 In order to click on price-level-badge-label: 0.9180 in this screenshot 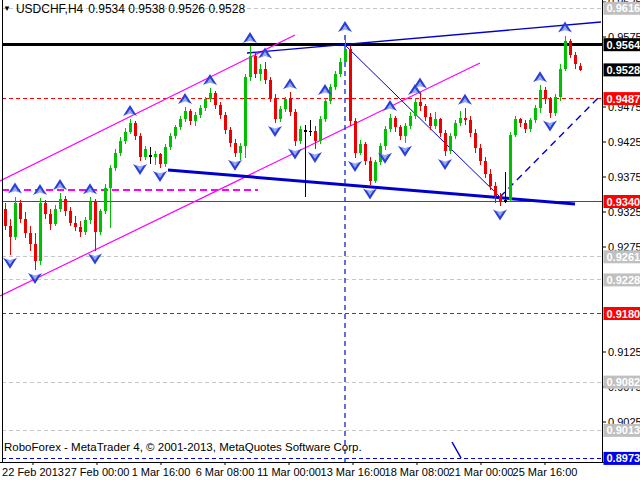, I will do `click(624, 314)`.